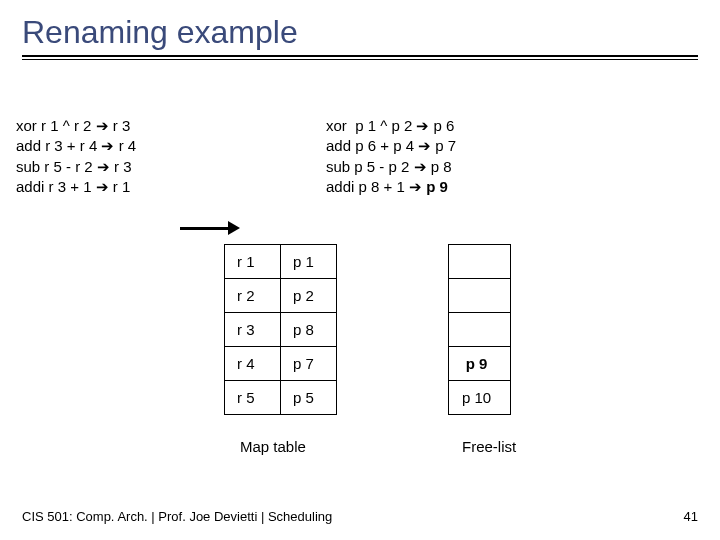  Describe the element at coordinates (444, 146) in the screenshot. I see `code-dest: p 7` at that location.